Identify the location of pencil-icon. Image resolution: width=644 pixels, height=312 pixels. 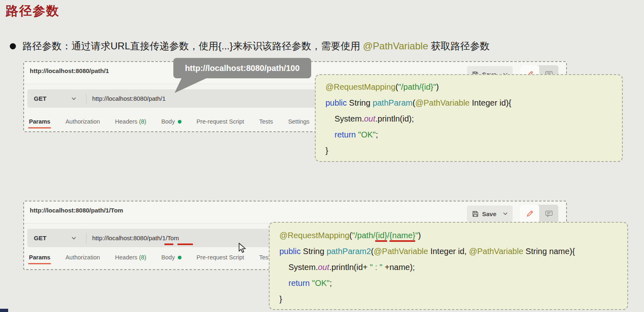
(530, 214).